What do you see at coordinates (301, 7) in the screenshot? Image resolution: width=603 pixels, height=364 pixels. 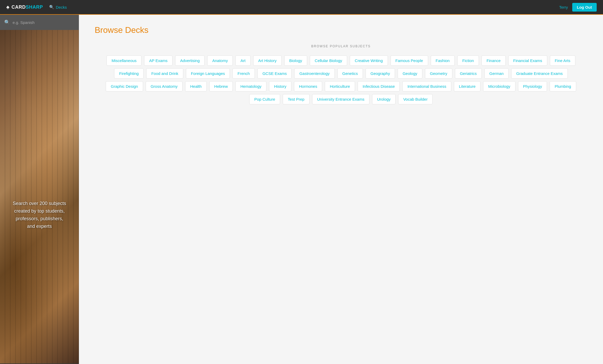 I see `header: ♠ CARDSHARP 🔍 Decks Terry Log Out` at bounding box center [301, 7].